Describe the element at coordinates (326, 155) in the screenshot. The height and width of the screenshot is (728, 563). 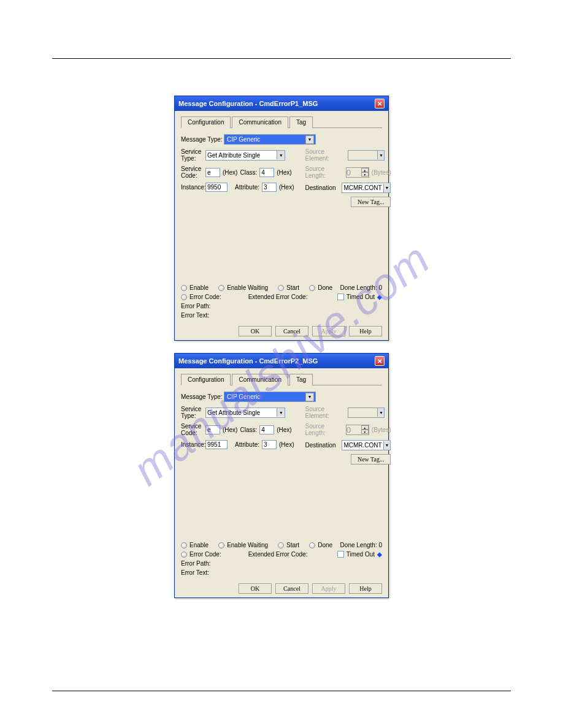
I see `source-element-label: Source Element:` at that location.